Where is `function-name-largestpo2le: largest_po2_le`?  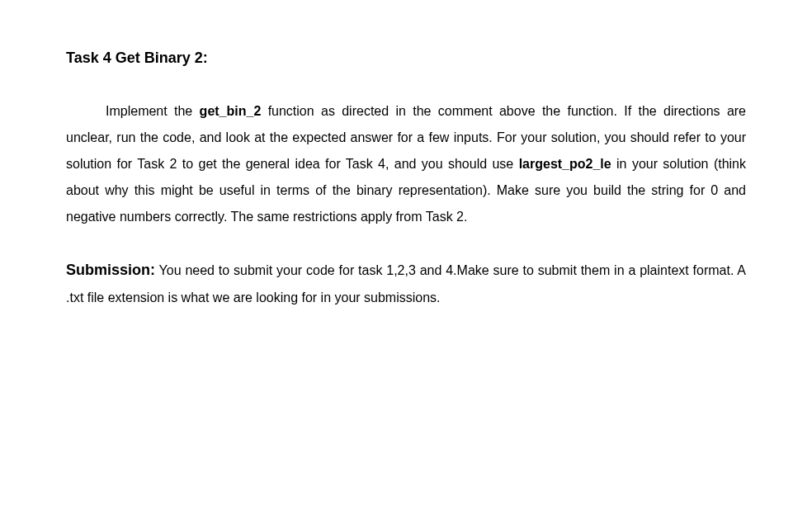
function-name-largestpo2le: largest_po2_le is located at coordinates (565, 163).